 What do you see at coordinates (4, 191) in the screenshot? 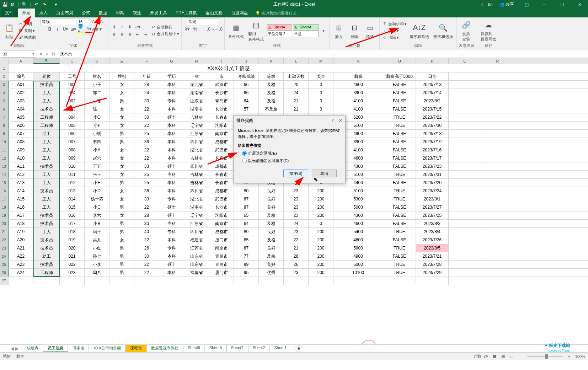
I see `row-header: 16` at bounding box center [4, 191].